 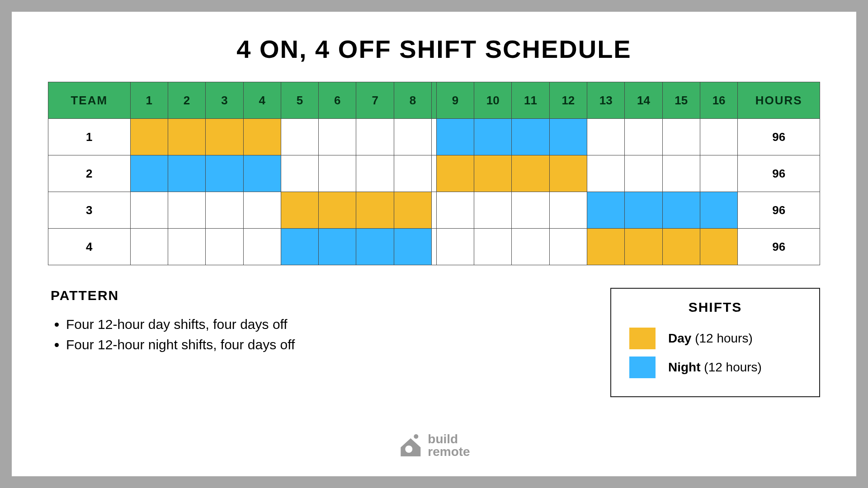 What do you see at coordinates (412, 100) in the screenshot?
I see `header-day-8: 8` at bounding box center [412, 100].